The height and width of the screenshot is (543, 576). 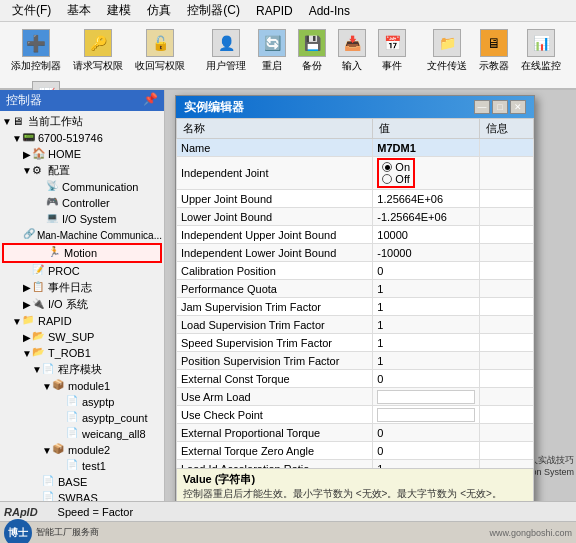 What do you see at coordinates (518, 107) in the screenshot?
I see `dialog-close-btn: ✕` at bounding box center [518, 107].